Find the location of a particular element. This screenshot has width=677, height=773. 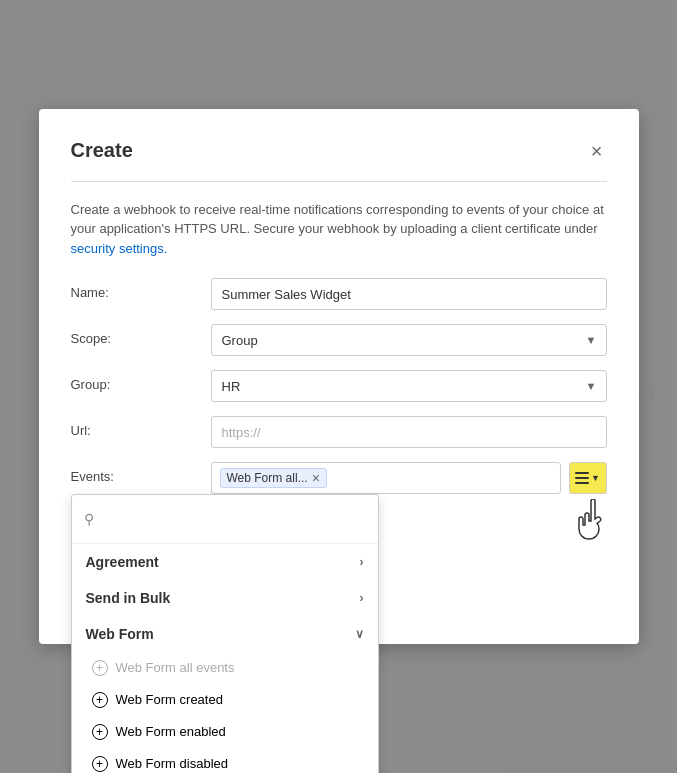

modal-header: Create × is located at coordinates (339, 151).